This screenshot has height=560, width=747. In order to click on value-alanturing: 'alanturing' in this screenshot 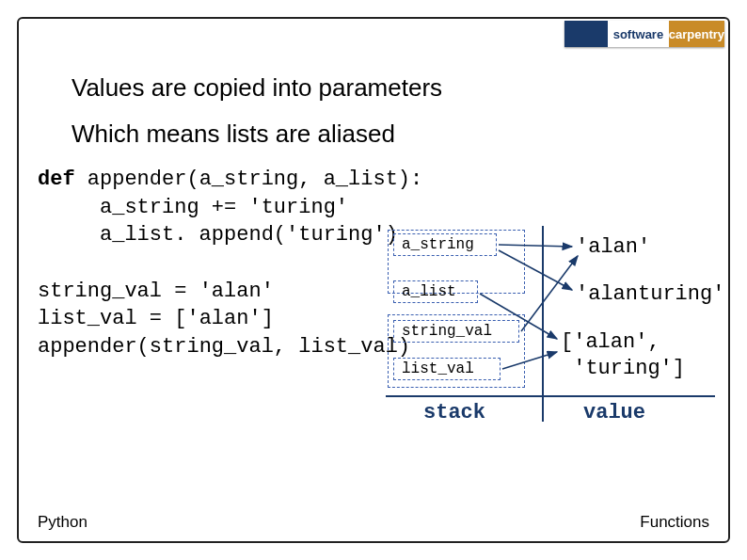, I will do `click(650, 294)`.